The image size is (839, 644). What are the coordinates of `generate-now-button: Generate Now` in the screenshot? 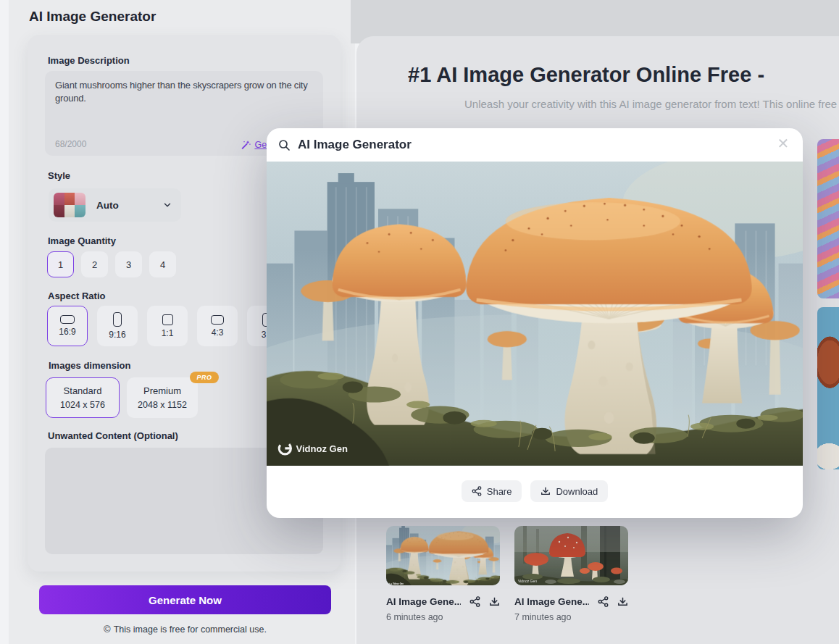 It's located at (185, 600).